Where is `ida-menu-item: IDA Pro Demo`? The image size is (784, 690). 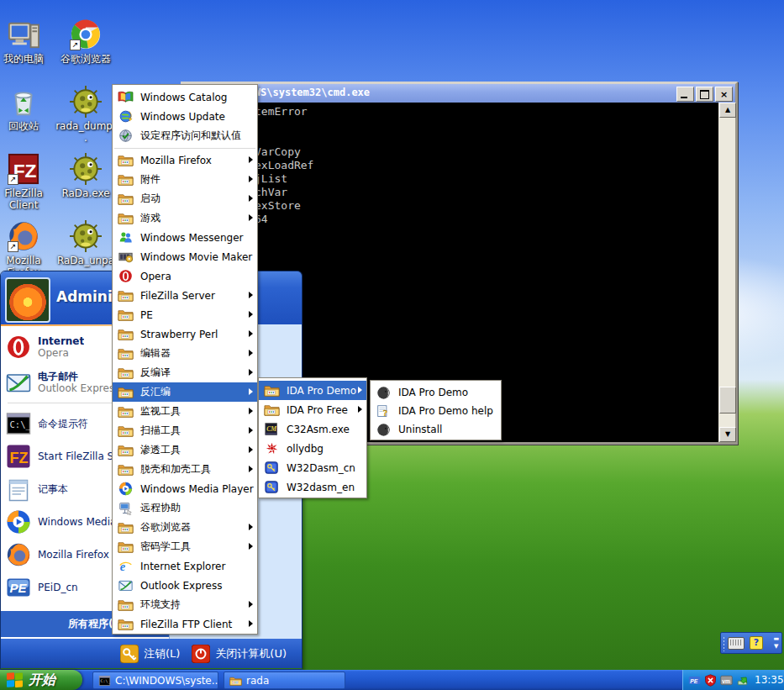 ida-menu-item: IDA Pro Demo is located at coordinates (435, 392).